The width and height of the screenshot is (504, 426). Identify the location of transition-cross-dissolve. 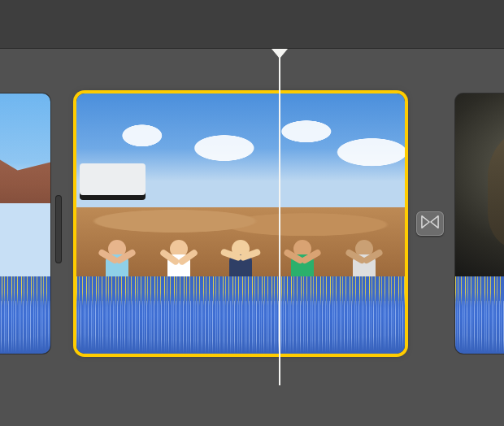
(430, 224).